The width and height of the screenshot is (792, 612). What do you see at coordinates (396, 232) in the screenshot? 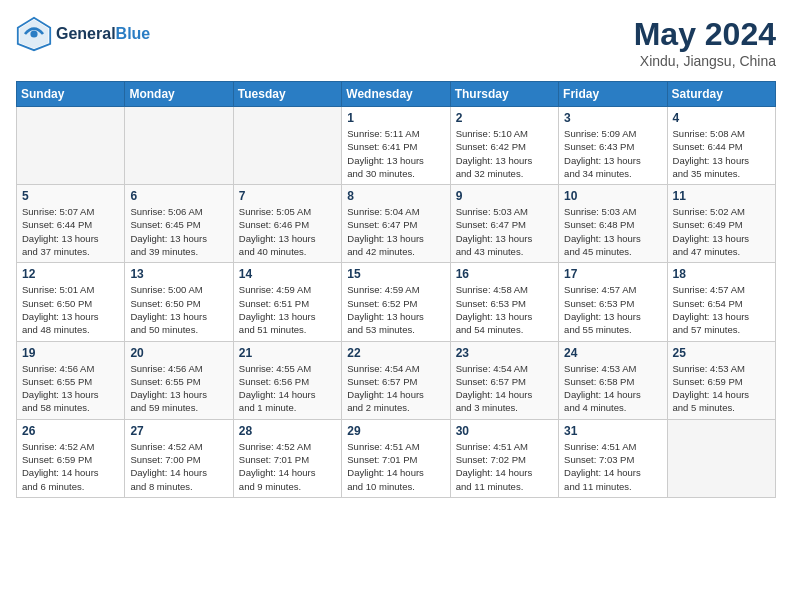
I see `day-info: Sunrise: 5:04 AM Sunset: 6:47 PM Dayligh…` at bounding box center [396, 232].